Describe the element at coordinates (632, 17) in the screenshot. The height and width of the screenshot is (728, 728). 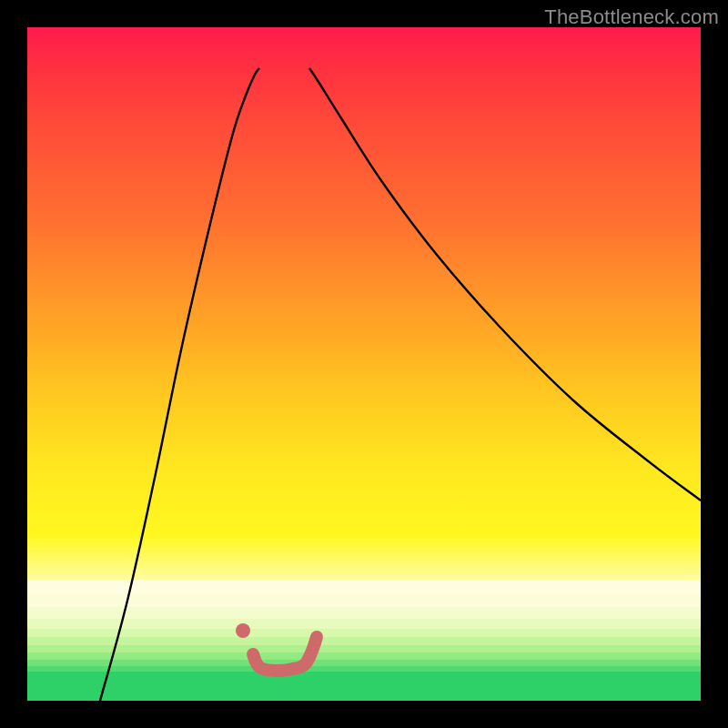
I see `watermark-text: TheBottleneck.com` at that location.